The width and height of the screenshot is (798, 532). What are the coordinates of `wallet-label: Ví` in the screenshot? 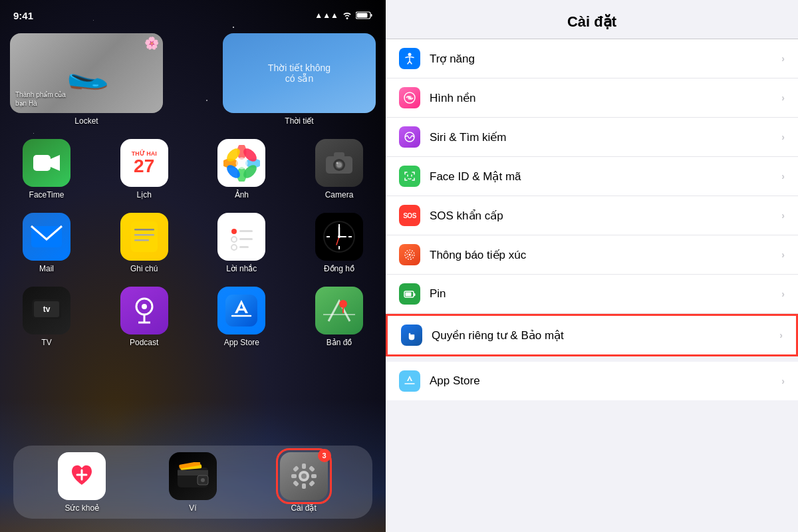 It's located at (193, 508).